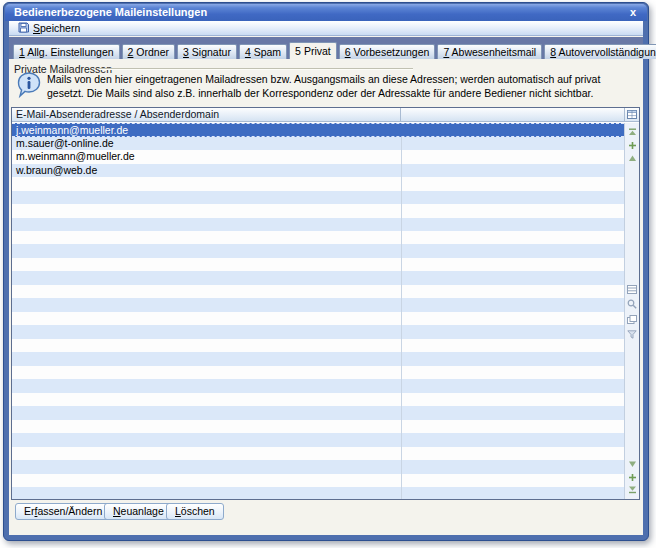  Describe the element at coordinates (36, 28) in the screenshot. I see `save-label-mnemonic: S` at that location.